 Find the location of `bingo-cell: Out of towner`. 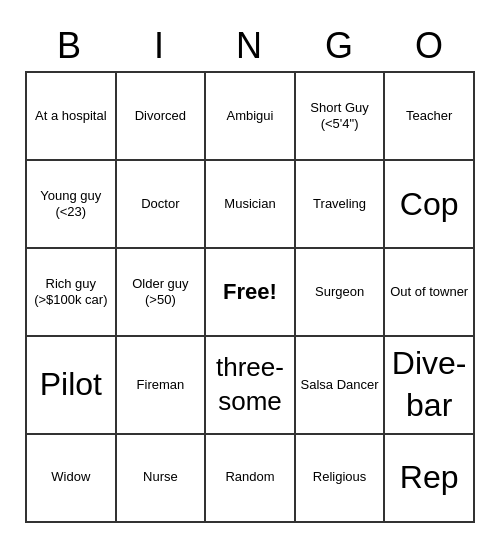

bingo-cell: Out of towner is located at coordinates (430, 293).